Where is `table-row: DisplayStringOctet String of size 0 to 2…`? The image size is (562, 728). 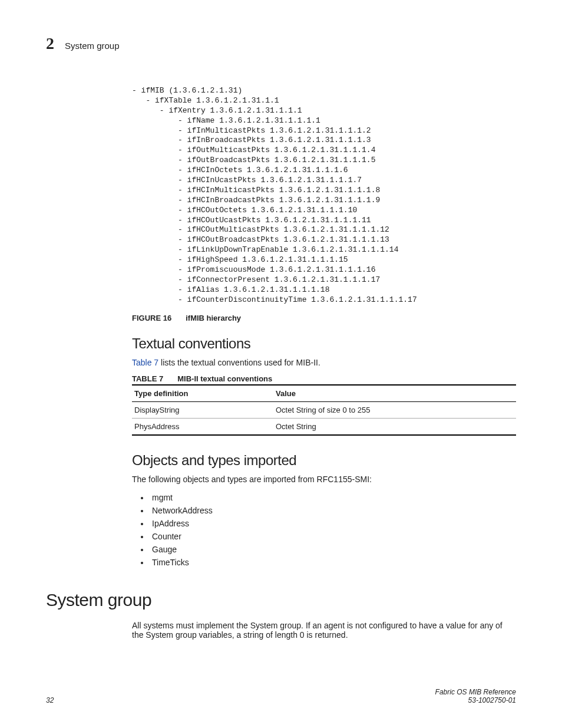
table-row: DisplayStringOctet String of size 0 to 2… is located at coordinates (324, 410).